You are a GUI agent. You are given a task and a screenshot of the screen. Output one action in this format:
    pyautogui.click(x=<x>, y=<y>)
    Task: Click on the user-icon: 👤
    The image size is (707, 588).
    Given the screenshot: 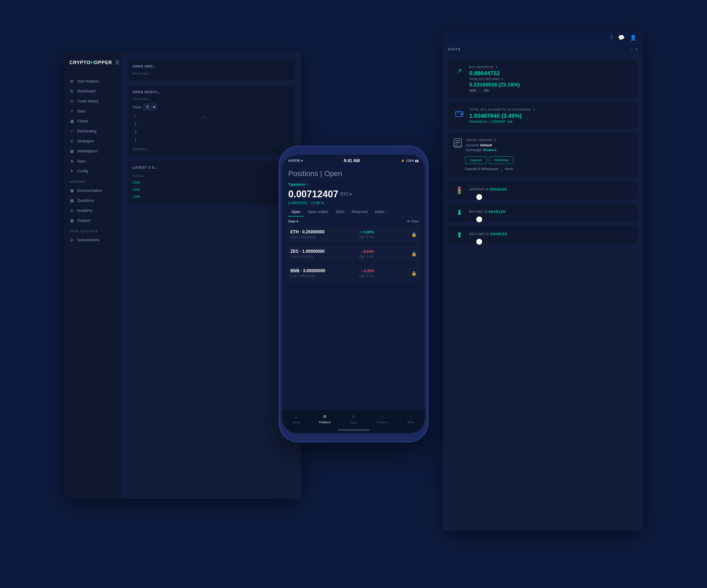 What is the action you would take?
    pyautogui.click(x=633, y=38)
    